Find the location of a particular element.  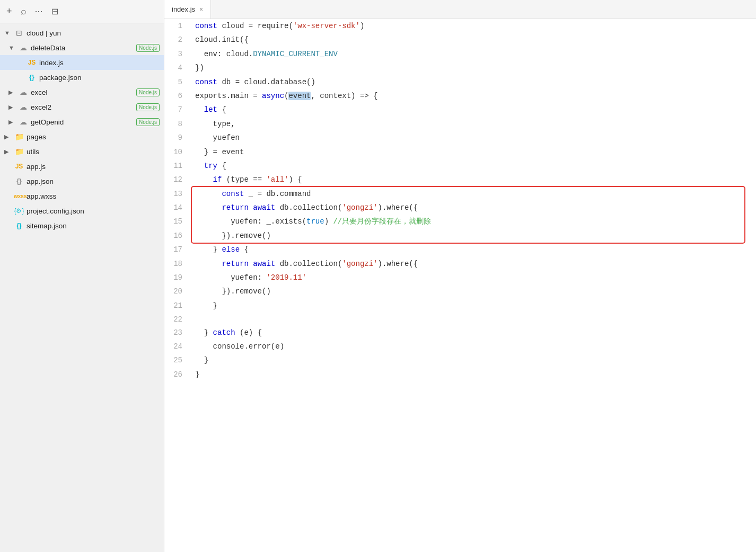

line-code: yuefen: _.exists(true) //只要月份字段存在，就删除 is located at coordinates (473, 221).